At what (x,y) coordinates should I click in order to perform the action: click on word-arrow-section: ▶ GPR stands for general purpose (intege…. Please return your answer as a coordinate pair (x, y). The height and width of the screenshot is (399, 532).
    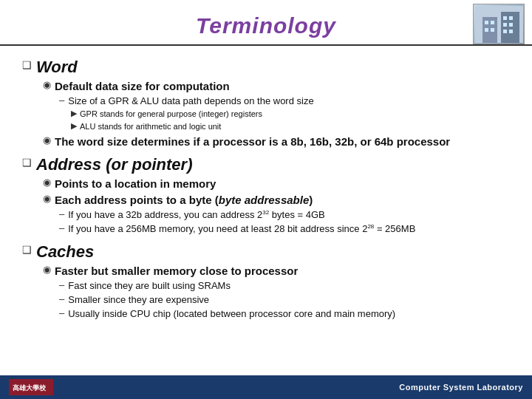
    Looking at the image, I should click on (290, 120).